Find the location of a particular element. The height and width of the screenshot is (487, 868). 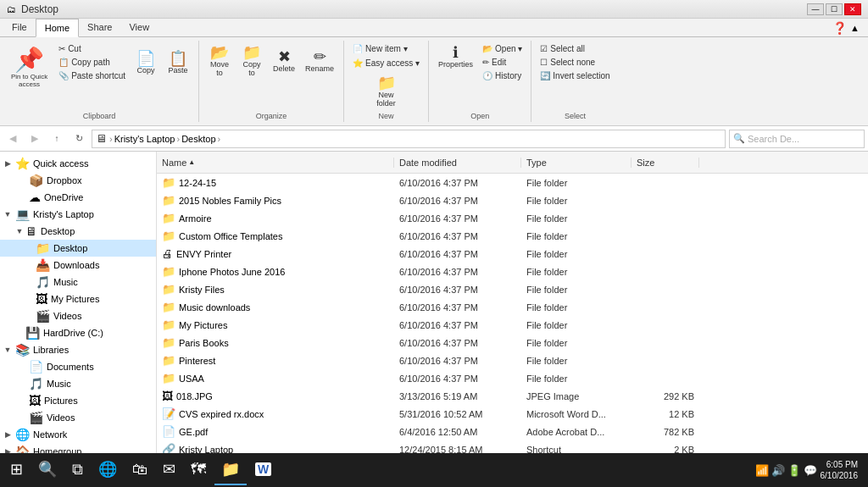

sidebar-item-harddrive: 💾 HardDrive (C:) is located at coordinates (78, 333).